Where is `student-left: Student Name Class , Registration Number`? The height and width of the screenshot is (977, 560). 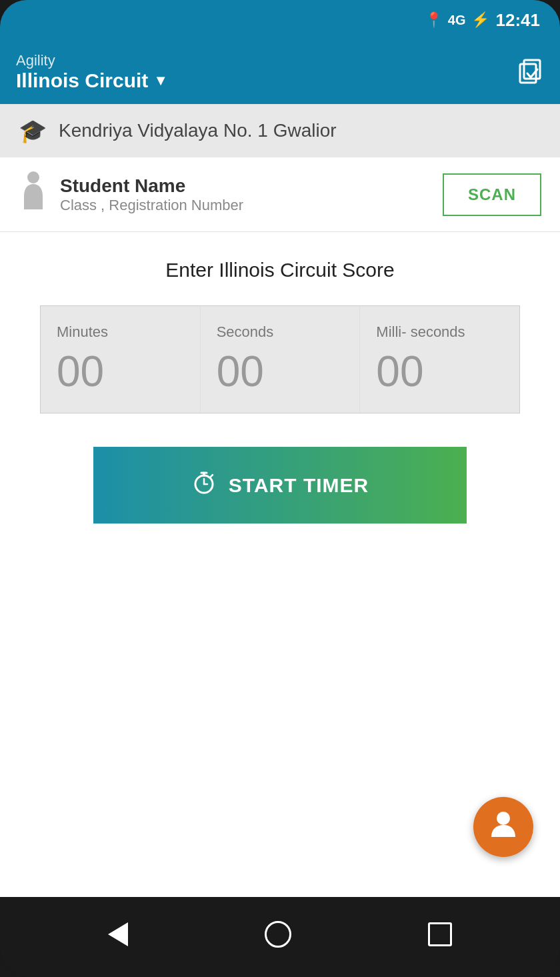
student-left: Student Name Class , Registration Number is located at coordinates (131, 195).